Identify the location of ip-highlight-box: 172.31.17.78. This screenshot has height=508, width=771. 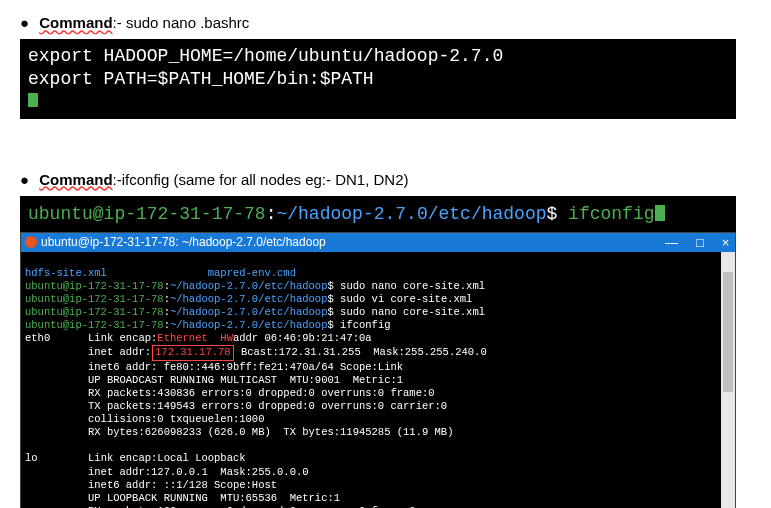
(193, 352).